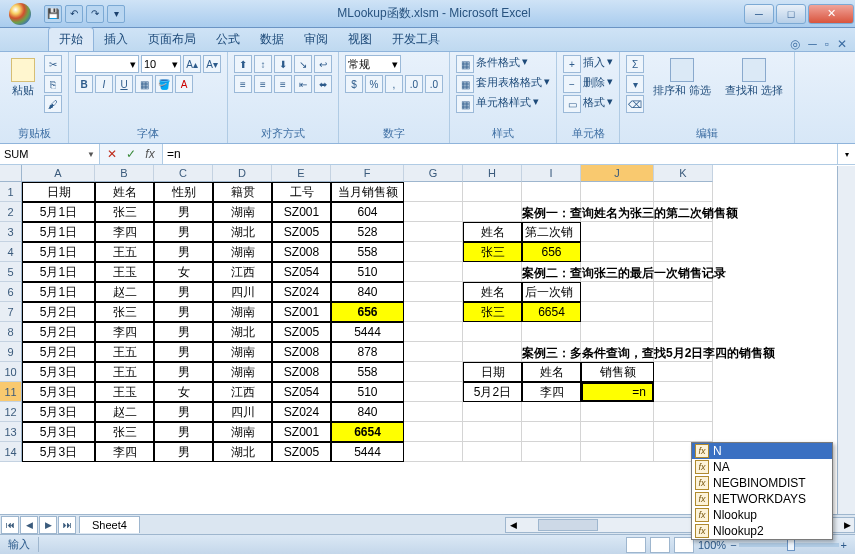 This screenshot has height=554, width=855. What do you see at coordinates (243, 84) in the screenshot?
I see `align-left-icon: ≡` at bounding box center [243, 84].